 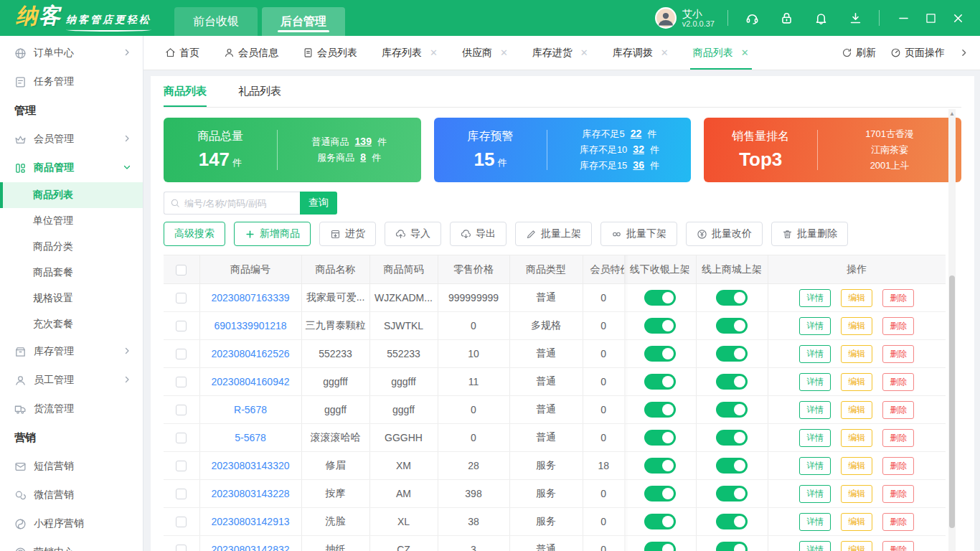 What do you see at coordinates (752, 18) in the screenshot?
I see `customer-service-icon` at bounding box center [752, 18].